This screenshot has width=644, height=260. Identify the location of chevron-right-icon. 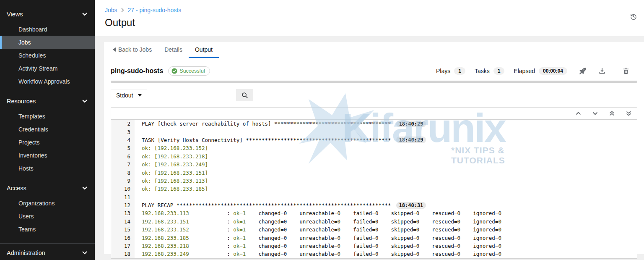
(122, 10).